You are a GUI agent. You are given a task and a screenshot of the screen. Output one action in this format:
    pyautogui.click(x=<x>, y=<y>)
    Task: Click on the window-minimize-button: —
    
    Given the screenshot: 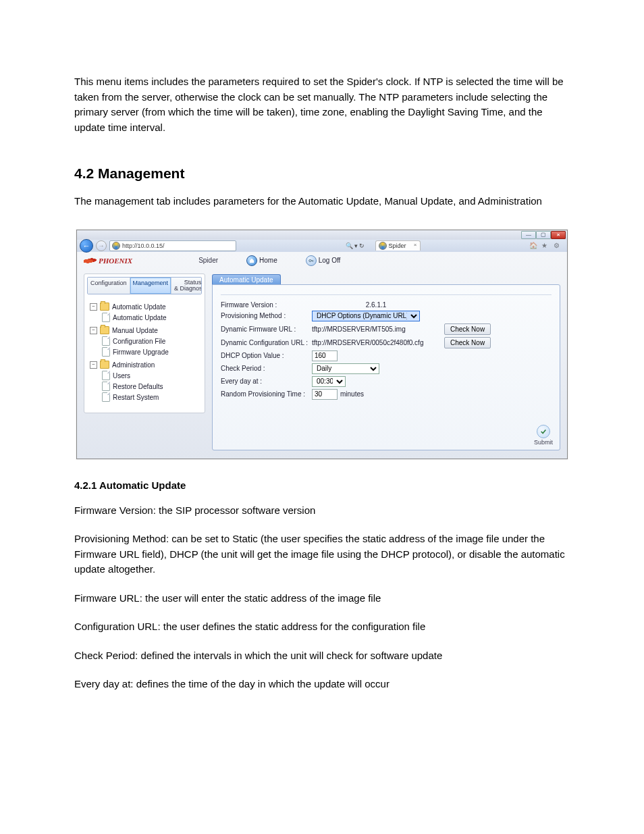 What is the action you would take?
    pyautogui.click(x=529, y=235)
    